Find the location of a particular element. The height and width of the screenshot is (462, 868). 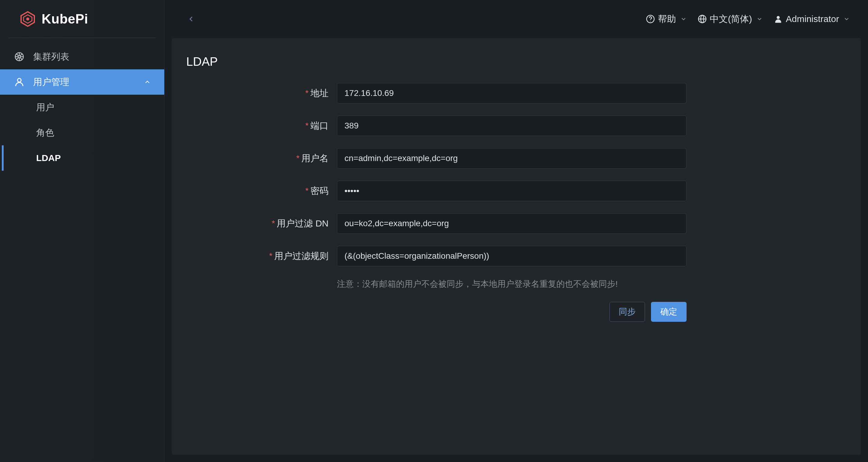

username-input is located at coordinates (512, 158).